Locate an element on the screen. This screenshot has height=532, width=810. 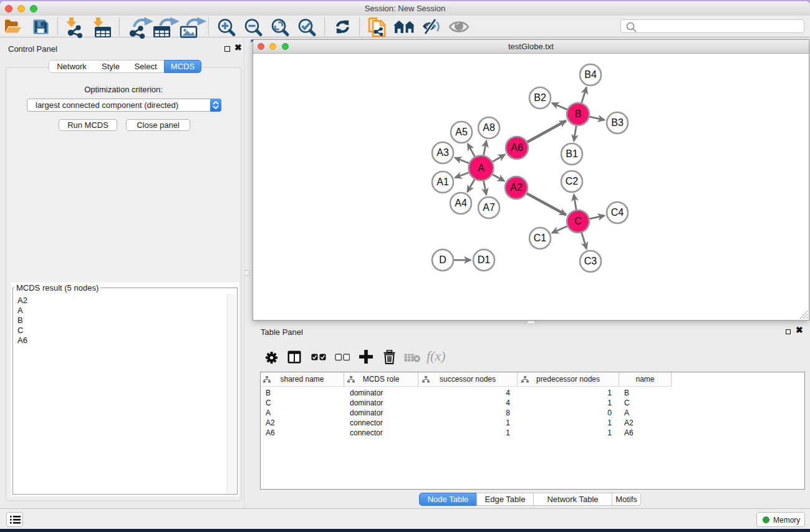
svg-text: A2 is located at coordinates (516, 187).